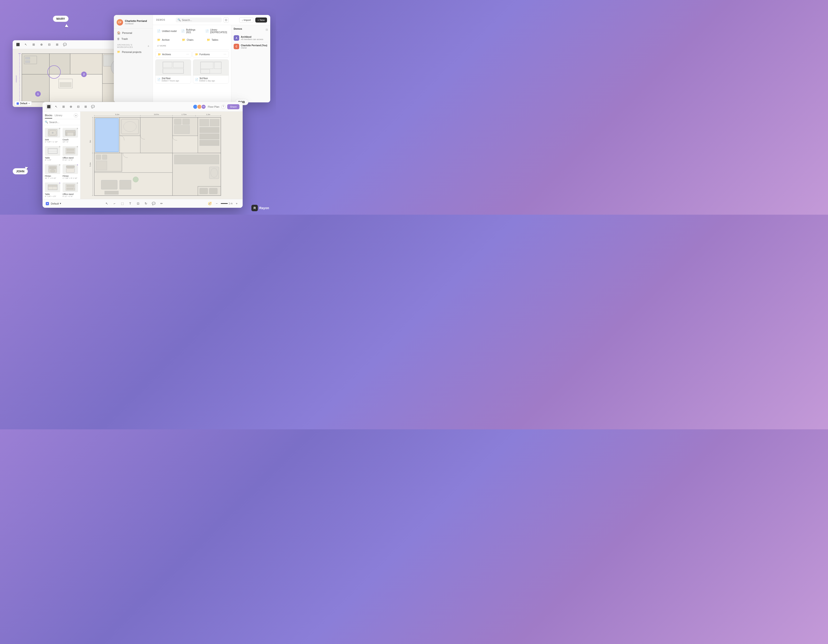 The height and width of the screenshot is (644, 828). Describe the element at coordinates (52, 190) in the screenshot. I see `block-table2: 3 Table 4' 7.25" × 1'5"` at that location.